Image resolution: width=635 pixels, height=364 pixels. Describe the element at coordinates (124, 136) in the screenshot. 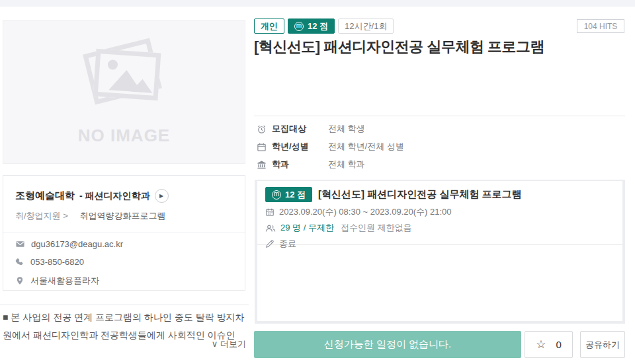

I see `no-image-label: NO IMAGE` at that location.